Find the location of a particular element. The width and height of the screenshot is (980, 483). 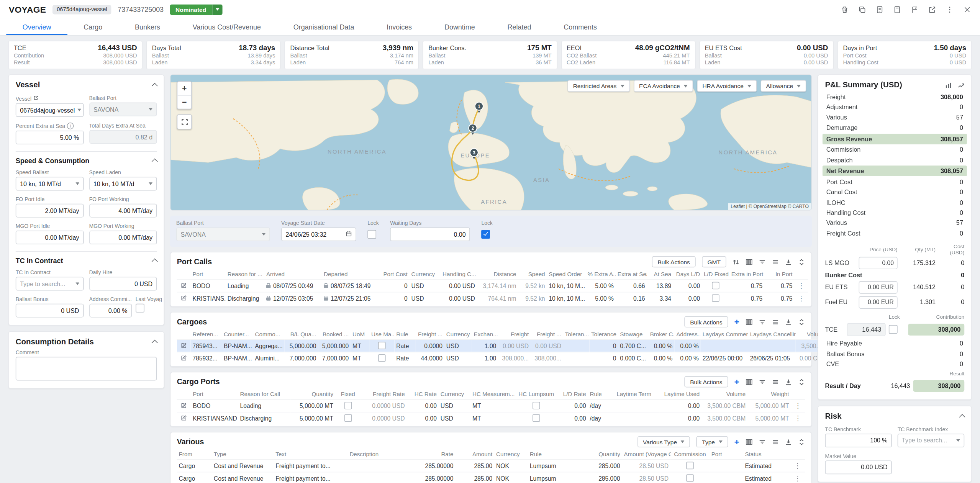

vessel-select: 0675d4ajoug-vessel is located at coordinates (50, 110).